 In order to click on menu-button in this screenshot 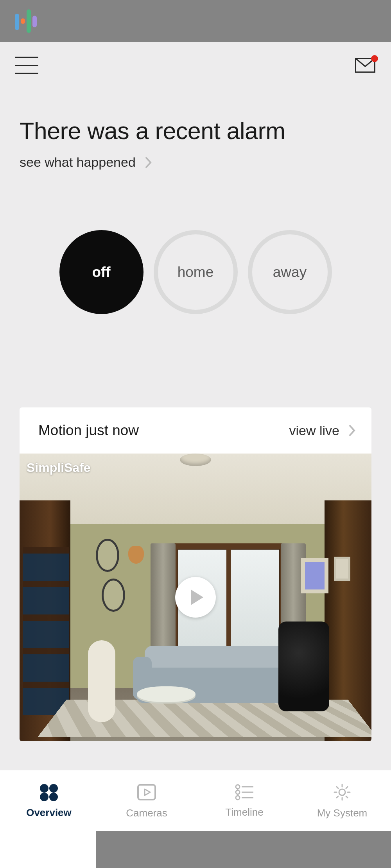, I will do `click(27, 65)`.